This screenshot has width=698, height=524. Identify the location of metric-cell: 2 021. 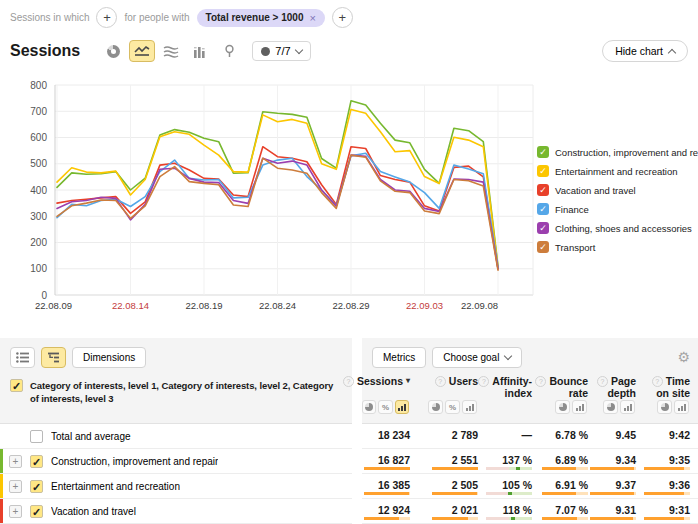
(444, 511).